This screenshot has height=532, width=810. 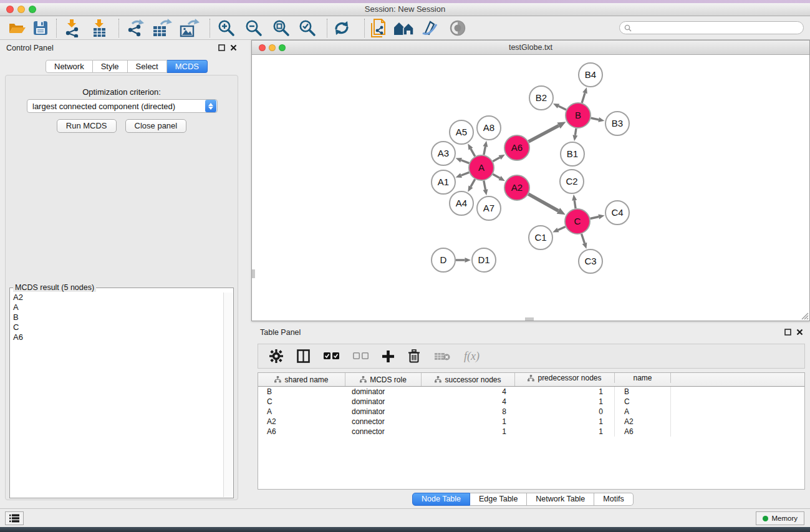 I want to click on export-table-button, so click(x=162, y=28).